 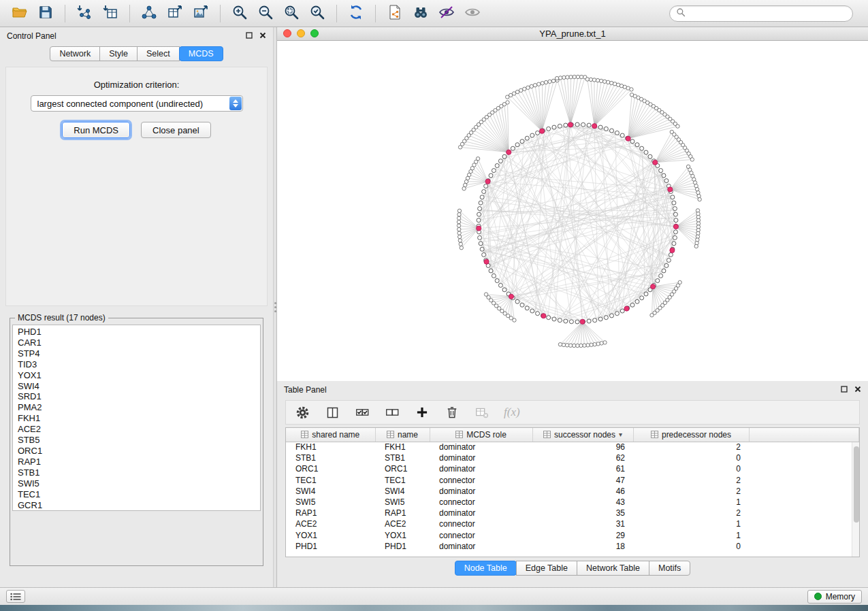 I want to click on window-zoom-icon, so click(x=315, y=33).